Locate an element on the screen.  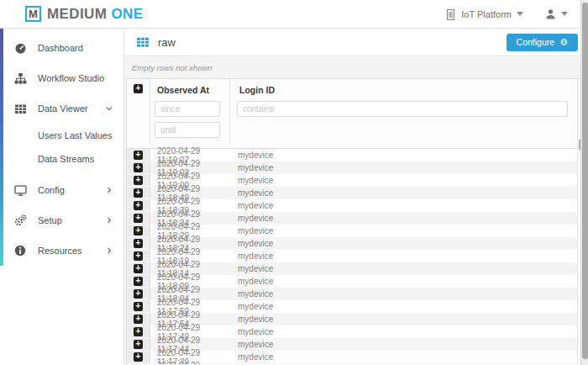
table-row: + 2020-04-29 11:17:34 mydevice is located at coordinates (356, 363).